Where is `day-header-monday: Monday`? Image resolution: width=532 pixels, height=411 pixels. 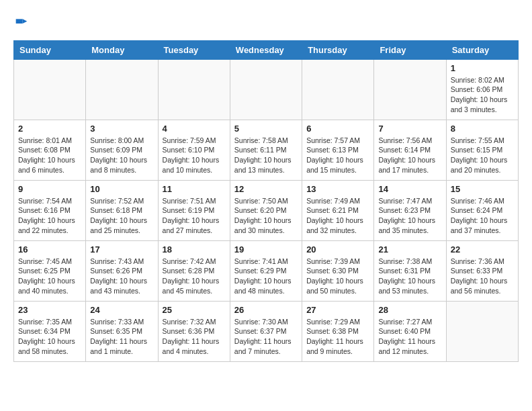 day-header-monday: Monday is located at coordinates (122, 50).